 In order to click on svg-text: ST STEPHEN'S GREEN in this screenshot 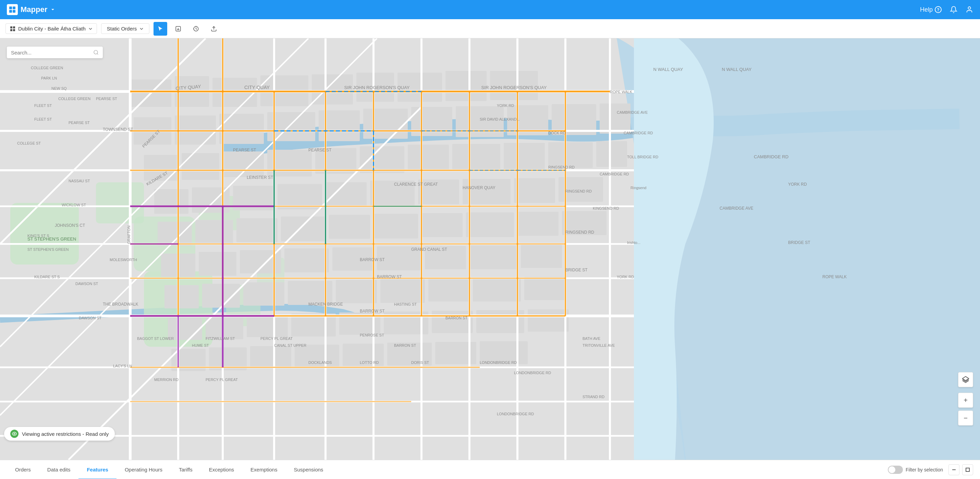, I will do `click(52, 239)`.